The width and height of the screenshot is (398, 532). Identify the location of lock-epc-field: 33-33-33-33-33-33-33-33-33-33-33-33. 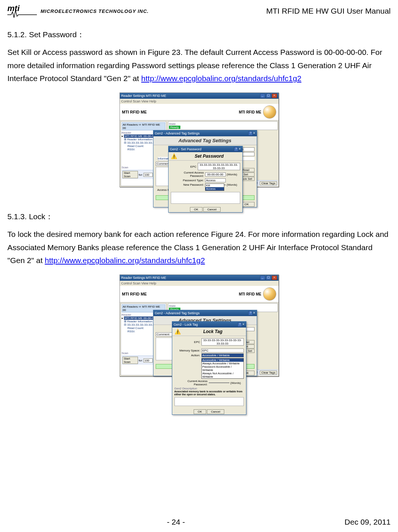
(223, 342).